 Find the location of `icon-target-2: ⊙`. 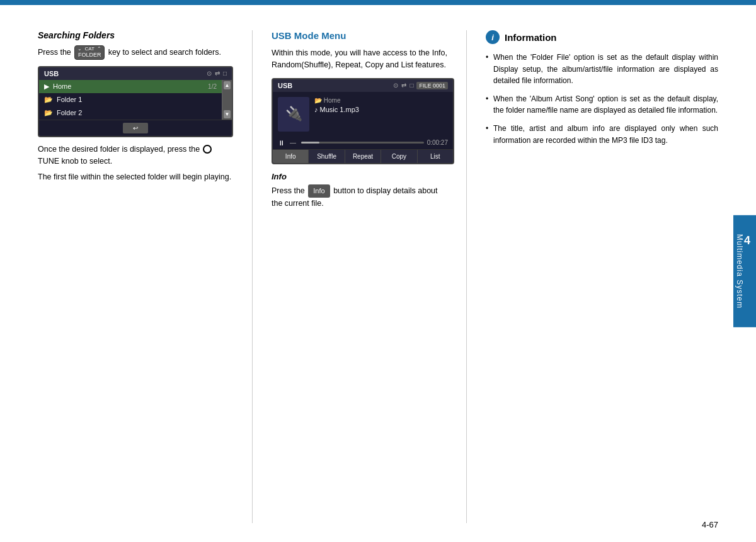

icon-target-2: ⊙ is located at coordinates (396, 86).